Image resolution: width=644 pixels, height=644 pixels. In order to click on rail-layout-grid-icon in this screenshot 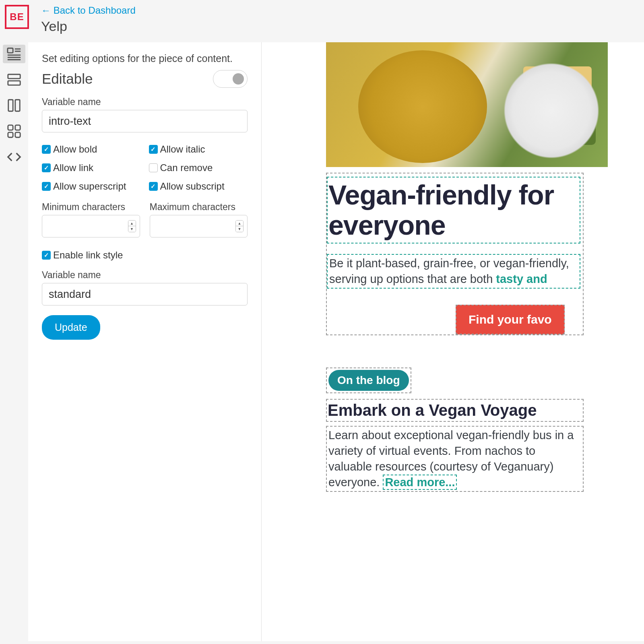, I will do `click(14, 131)`.